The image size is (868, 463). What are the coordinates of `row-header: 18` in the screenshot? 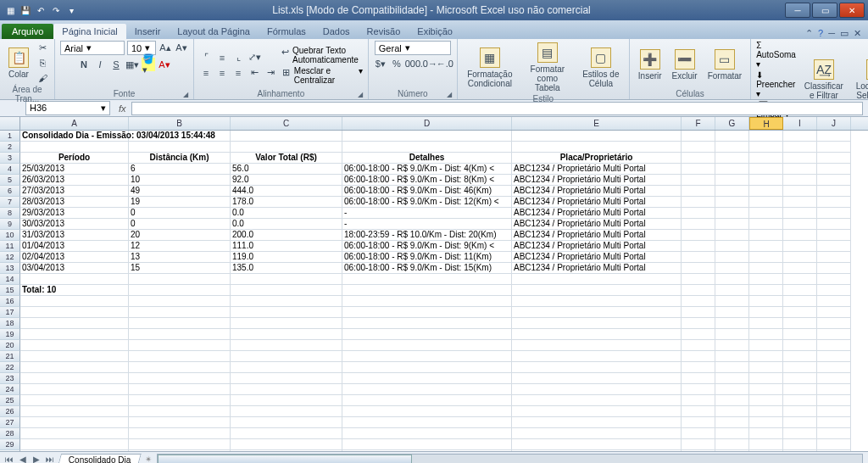 It's located at (10, 324).